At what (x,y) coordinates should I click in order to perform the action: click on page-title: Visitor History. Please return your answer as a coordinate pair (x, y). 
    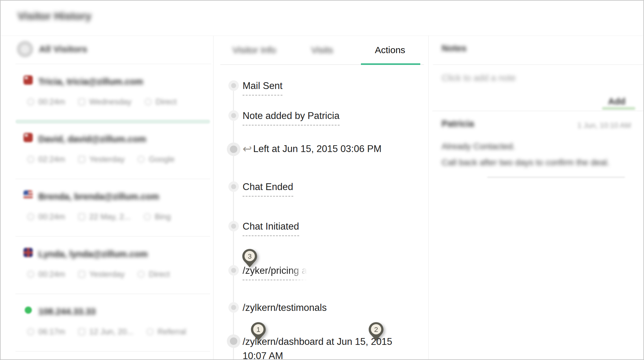
    Looking at the image, I should click on (54, 16).